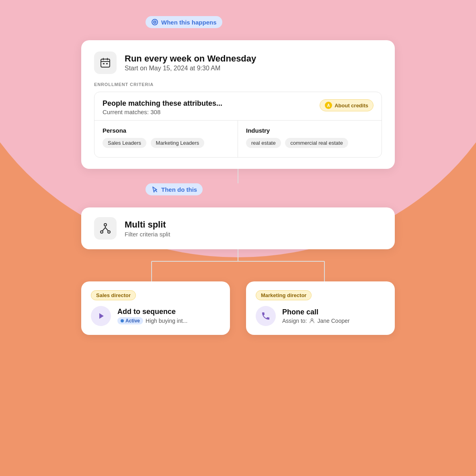 The image size is (476, 476). Describe the element at coordinates (333, 321) in the screenshot. I see `assign-person: Jane Cooper` at that location.